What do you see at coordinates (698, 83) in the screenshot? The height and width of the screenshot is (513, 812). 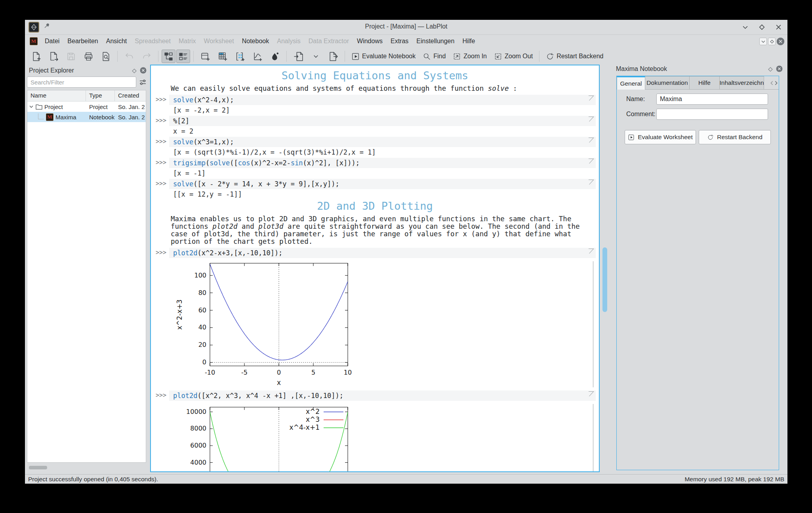 I see `properties-tabs: General Dokumentation Hilfe Inhaltsverze…` at bounding box center [698, 83].